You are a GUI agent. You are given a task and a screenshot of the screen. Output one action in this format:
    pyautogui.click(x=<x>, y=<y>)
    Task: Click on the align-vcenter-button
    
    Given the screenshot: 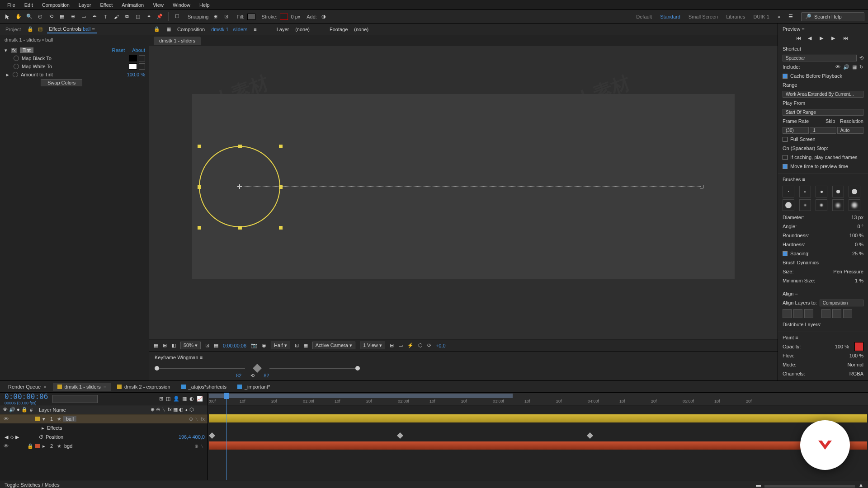 What is the action you would take?
    pyautogui.click(x=837, y=314)
    